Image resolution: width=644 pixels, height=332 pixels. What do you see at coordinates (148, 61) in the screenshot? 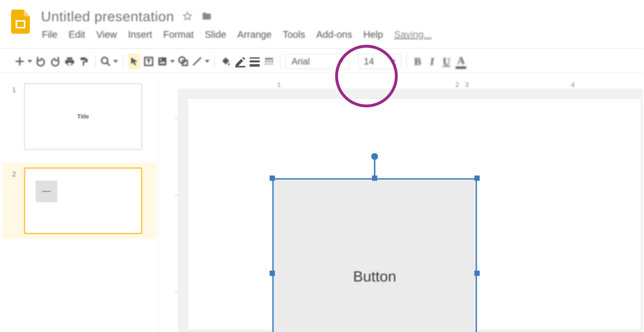
I see `textbox-icon` at bounding box center [148, 61].